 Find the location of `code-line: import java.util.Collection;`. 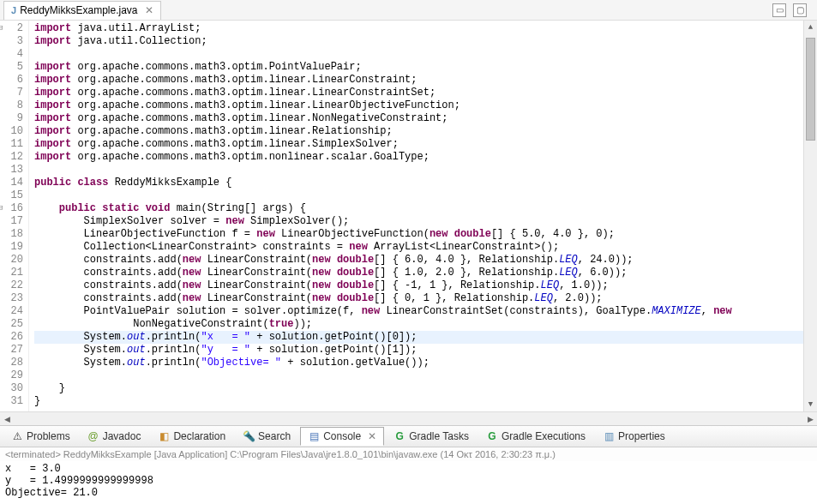

code-line: import java.util.Collection; is located at coordinates (418, 41).